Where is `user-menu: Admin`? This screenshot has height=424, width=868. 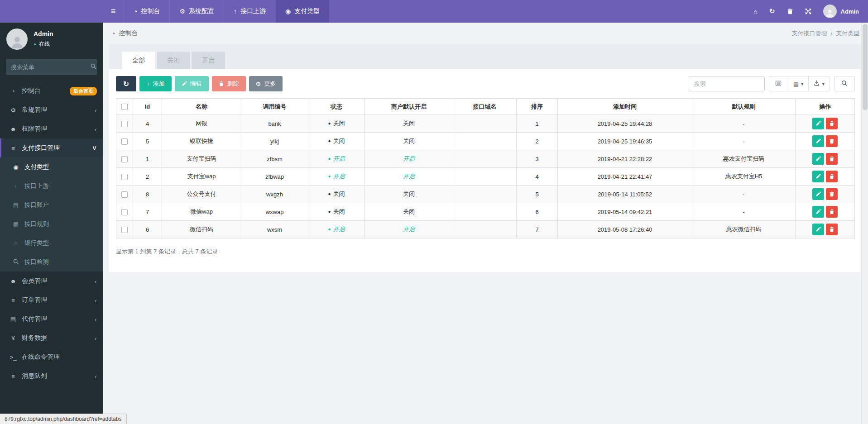
user-menu: Admin is located at coordinates (841, 11).